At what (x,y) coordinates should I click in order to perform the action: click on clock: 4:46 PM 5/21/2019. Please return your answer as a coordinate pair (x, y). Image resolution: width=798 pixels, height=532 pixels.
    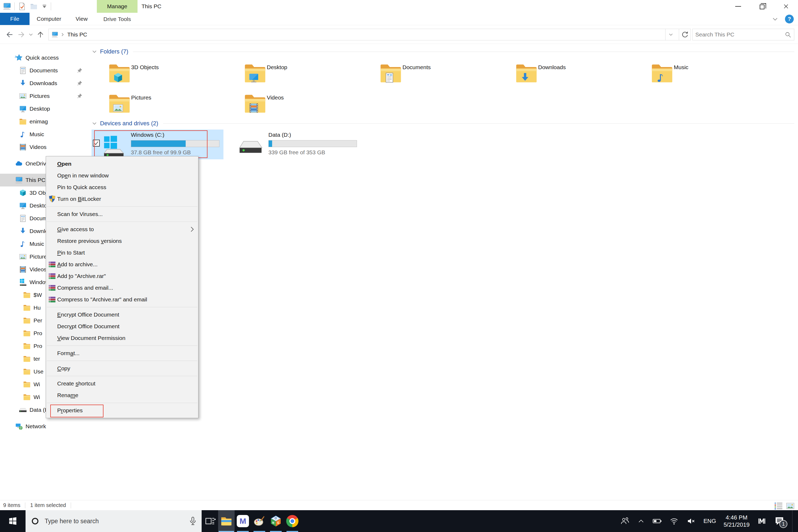
    Looking at the image, I should click on (736, 521).